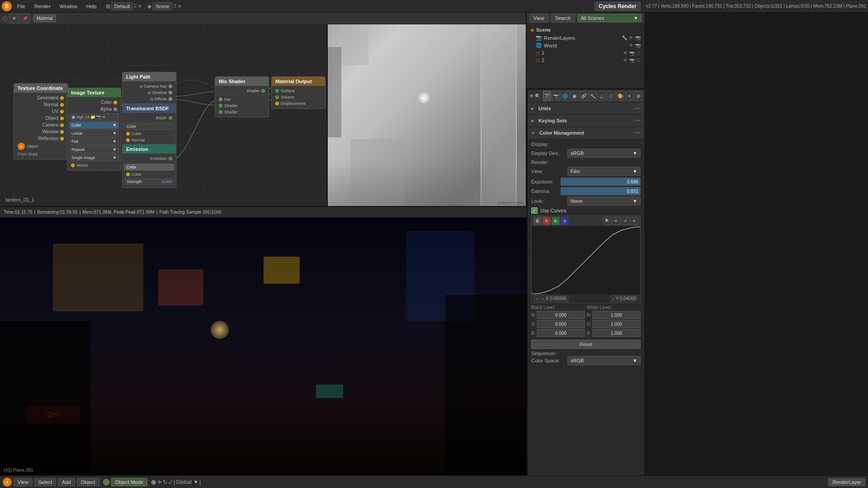 The image size is (868, 488). I want to click on node-pin-btn: 📌, so click(25, 19).